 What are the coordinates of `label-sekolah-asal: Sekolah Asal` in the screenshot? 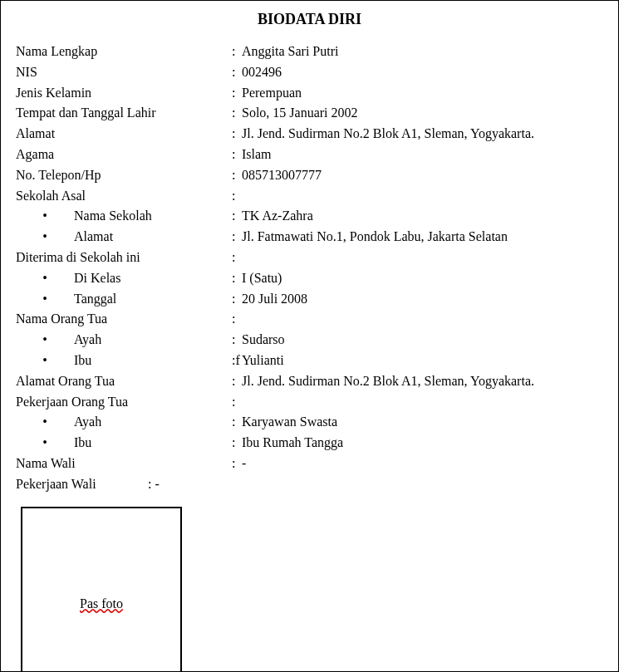 It's located at (124, 196).